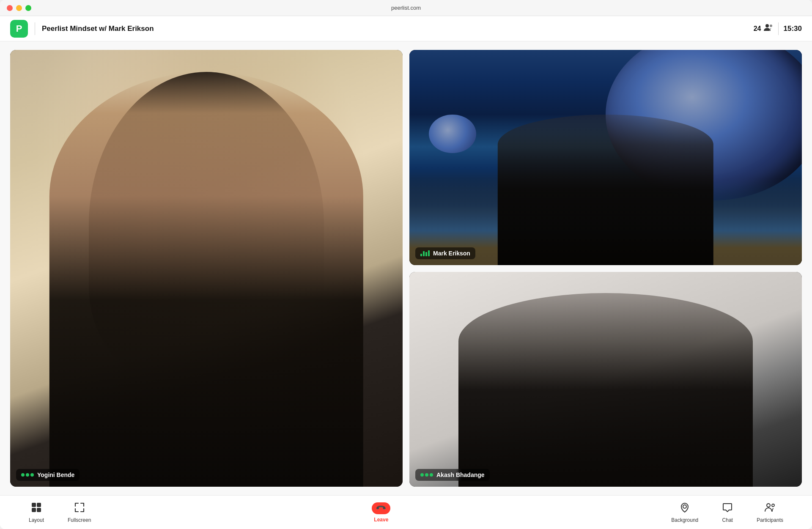 The height and width of the screenshot is (529, 812). What do you see at coordinates (98, 29) in the screenshot?
I see `meeting-title: Peerlist Mindset w/ Mark Erikson` at bounding box center [98, 29].